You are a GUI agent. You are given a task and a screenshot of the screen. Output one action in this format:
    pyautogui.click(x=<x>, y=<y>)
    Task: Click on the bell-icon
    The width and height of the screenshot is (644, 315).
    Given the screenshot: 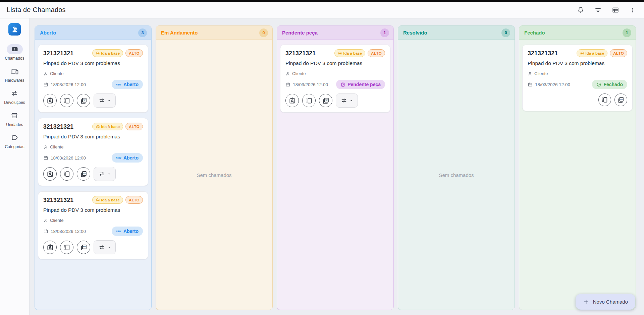 What is the action you would take?
    pyautogui.click(x=581, y=10)
    